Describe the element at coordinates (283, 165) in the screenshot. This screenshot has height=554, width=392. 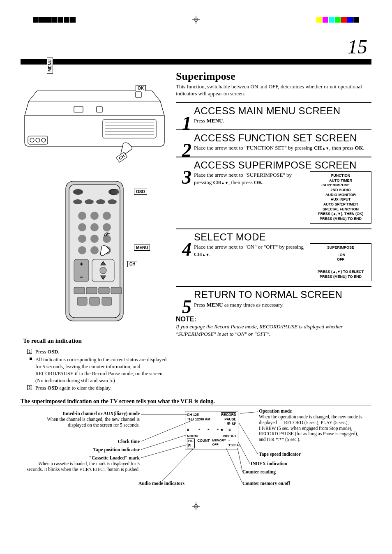
I see `step-title: ACCESS SUPERIMPOSE SCREEN` at that location.